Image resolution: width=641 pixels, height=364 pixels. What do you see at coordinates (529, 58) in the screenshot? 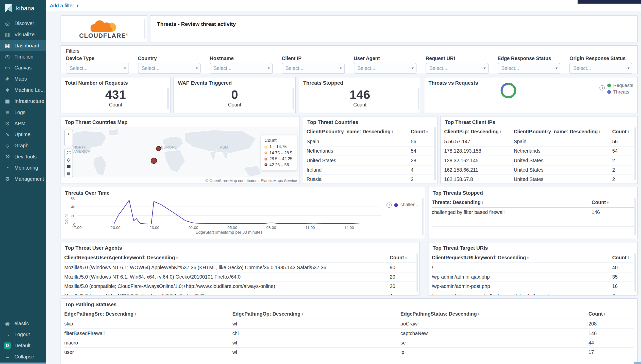
I see `filter-label: Edge Response Status` at bounding box center [529, 58].